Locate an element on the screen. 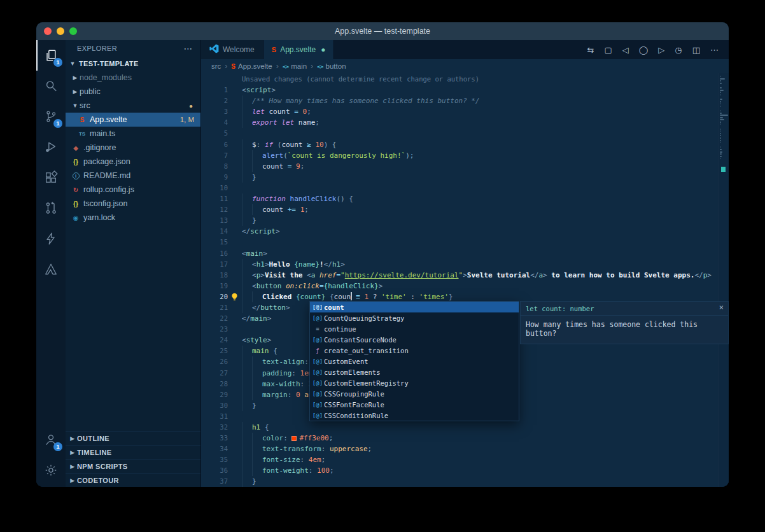  activity-item-github-pull-requests is located at coordinates (51, 208).